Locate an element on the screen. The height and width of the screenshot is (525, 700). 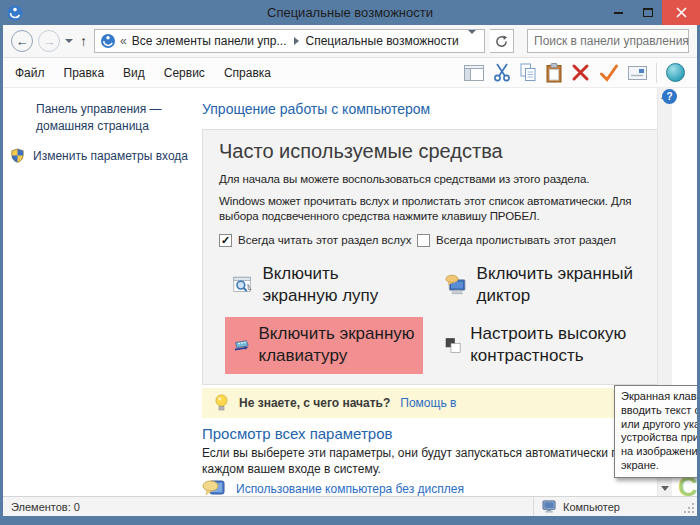
refresh-button is located at coordinates (502, 41).